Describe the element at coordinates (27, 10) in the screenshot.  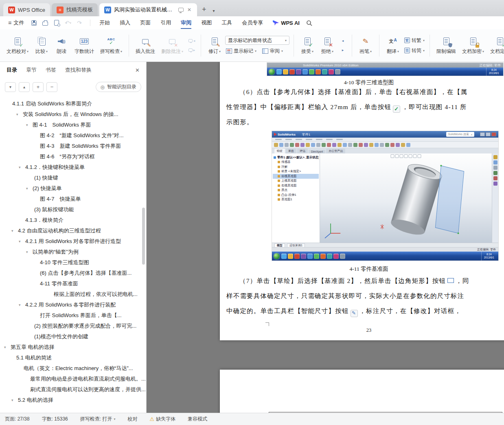
I see `app-tab-wps-office: W WPS Office` at that location.